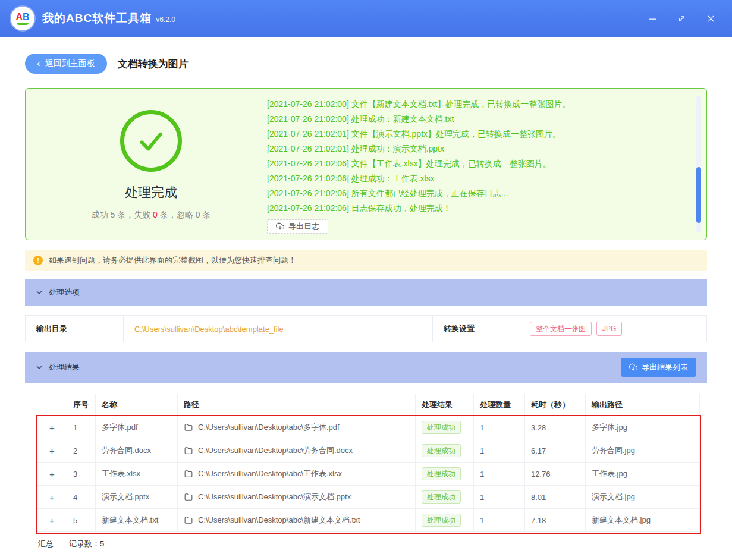 Image resolution: width=732 pixels, height=560 pixels. What do you see at coordinates (137, 451) in the screenshot?
I see `cell-name: 劳务合同.docx` at bounding box center [137, 451].